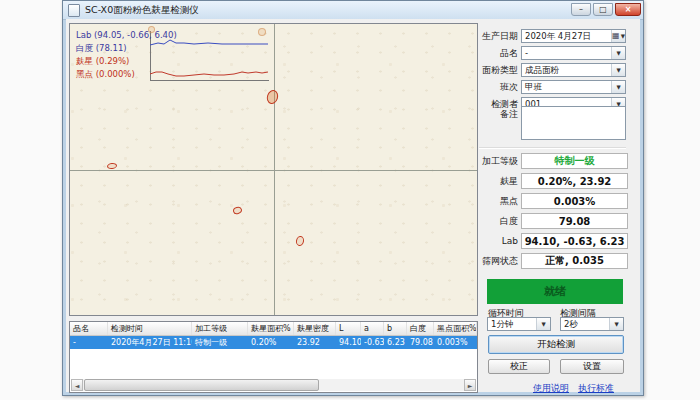 The height and width of the screenshot is (400, 700). I want to click on cycle-time-select: 1分钟 ▼, so click(519, 324).